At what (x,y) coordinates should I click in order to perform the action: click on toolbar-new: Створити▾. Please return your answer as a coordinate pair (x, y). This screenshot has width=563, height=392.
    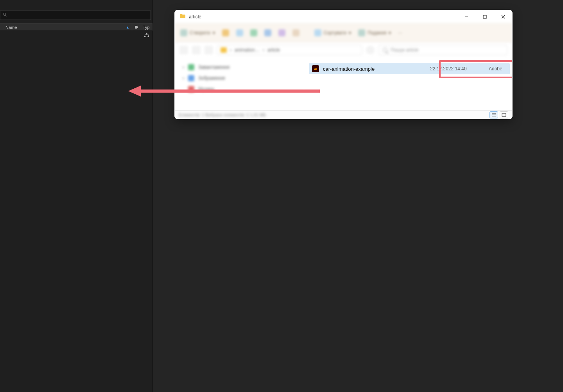
    Looking at the image, I should click on (198, 33).